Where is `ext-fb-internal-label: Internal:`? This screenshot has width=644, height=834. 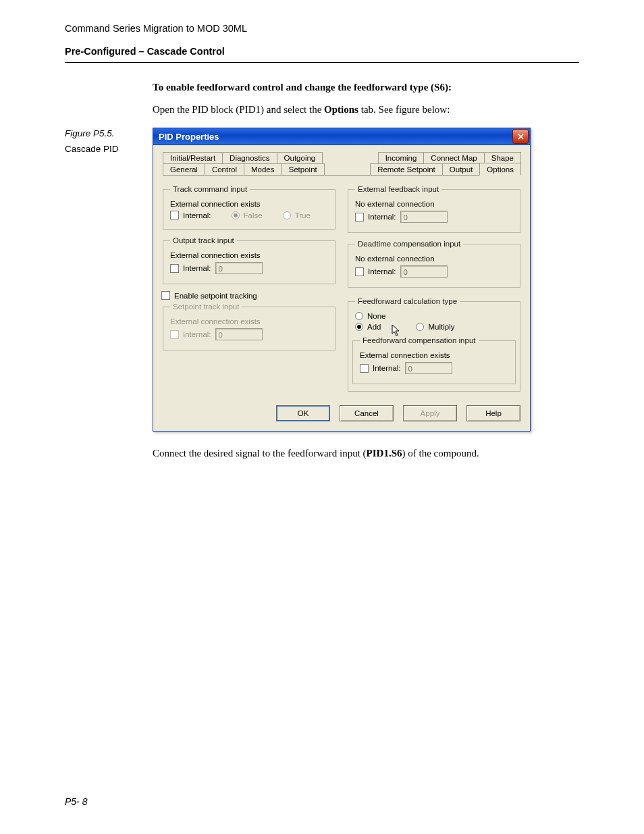 ext-fb-internal-label: Internal: is located at coordinates (382, 217).